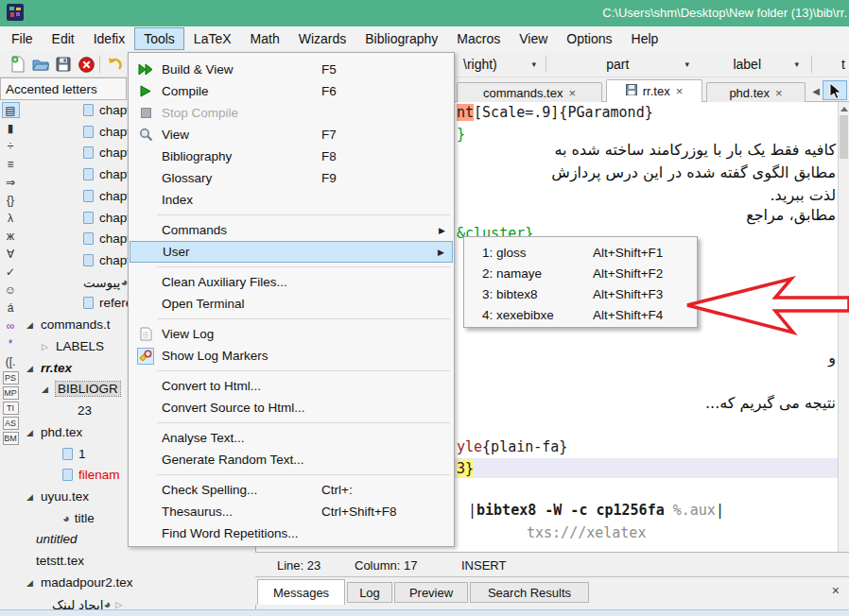  What do you see at coordinates (11, 438) in the screenshot?
I see `symbol-panel-button-bm: BM` at bounding box center [11, 438].